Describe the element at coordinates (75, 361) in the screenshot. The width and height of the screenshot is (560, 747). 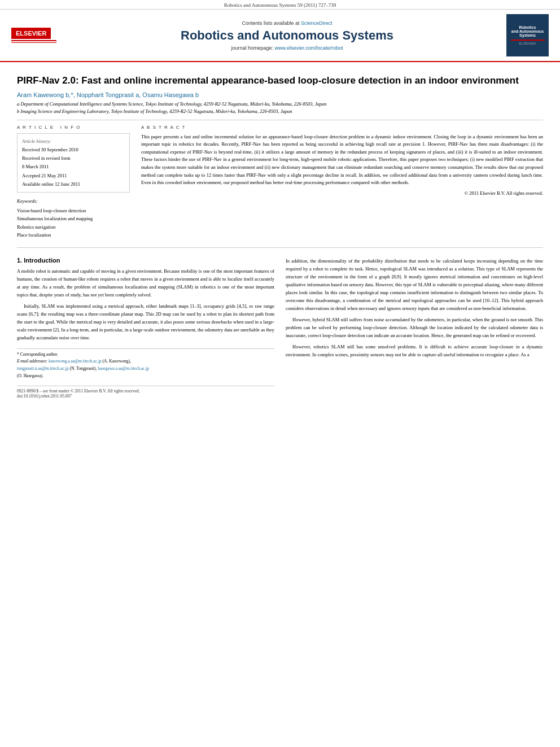
I see `email-kawewong: kawewong.a.aa@m.titech.ac.jp` at that location.